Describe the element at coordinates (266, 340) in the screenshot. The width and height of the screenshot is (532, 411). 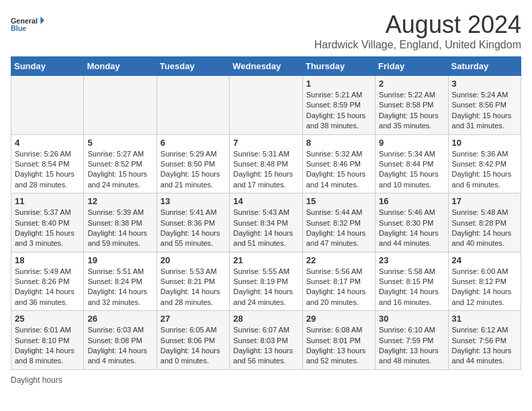
I see `calendar-cell: 28Sunrise: 6:07 AM Sunset: 8:03 PM Dayli…` at that location.